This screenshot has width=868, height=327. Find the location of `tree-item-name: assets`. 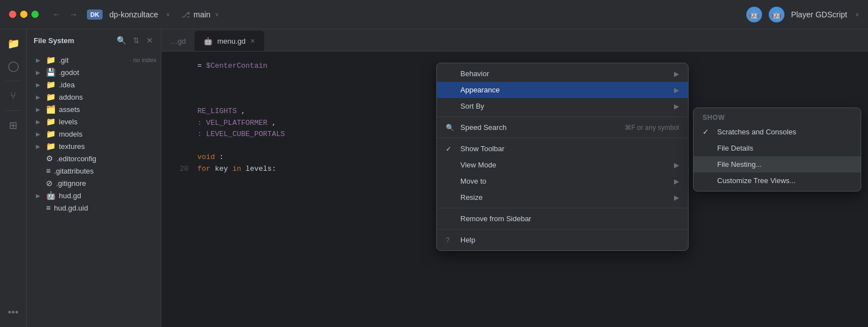

tree-item-name: assets is located at coordinates (108, 110).